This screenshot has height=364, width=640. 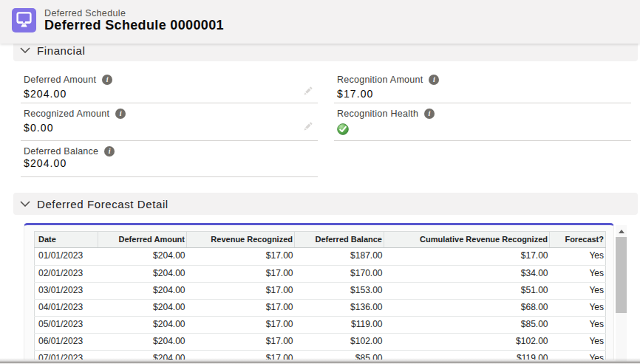 I want to click on field-label: Recognition Health, so click(x=376, y=114).